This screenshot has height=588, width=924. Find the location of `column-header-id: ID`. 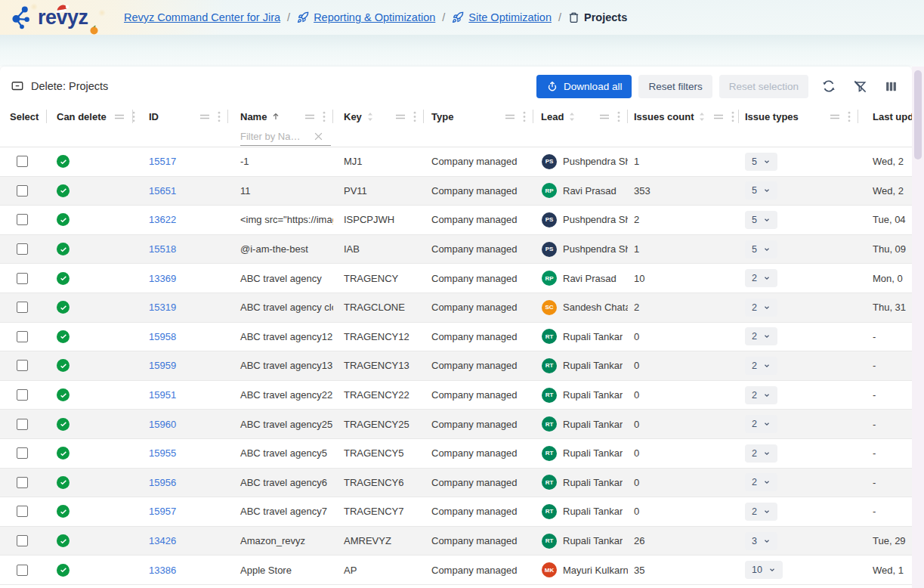

column-header-id: ID is located at coordinates (181, 116).